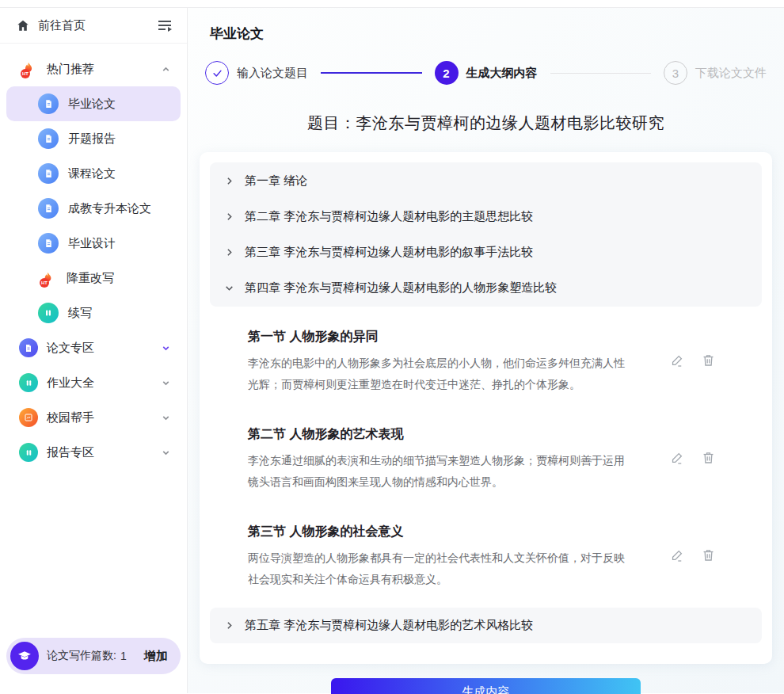  What do you see at coordinates (70, 349) in the screenshot?
I see `sidebar-group-label: 论文专区` at bounding box center [70, 349].